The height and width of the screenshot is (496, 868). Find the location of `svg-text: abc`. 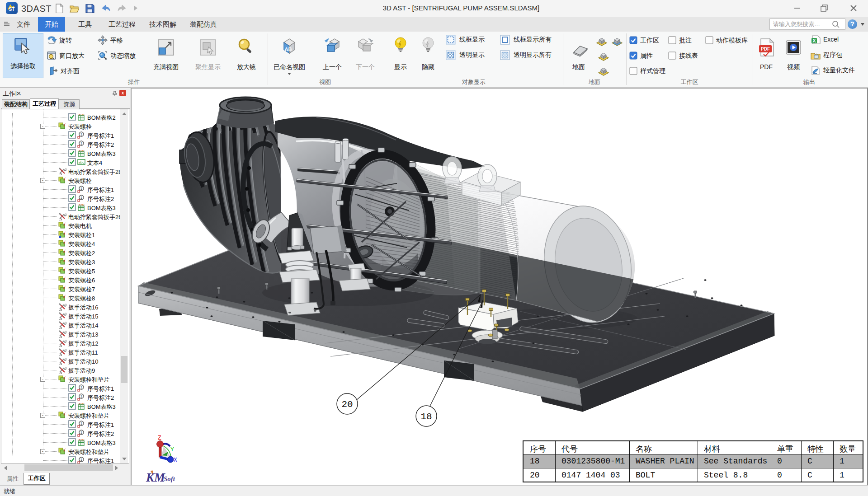

svg-text: abc is located at coordinates (81, 163).